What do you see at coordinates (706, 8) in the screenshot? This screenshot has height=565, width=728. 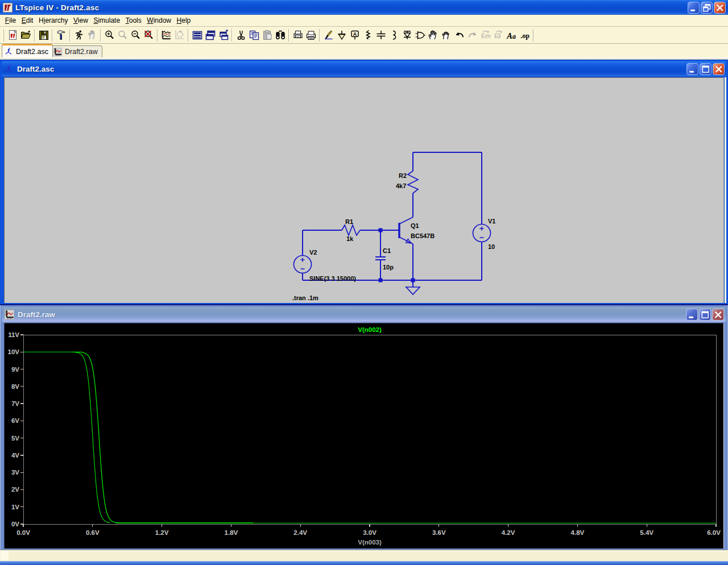 I see `restore-button` at bounding box center [706, 8].